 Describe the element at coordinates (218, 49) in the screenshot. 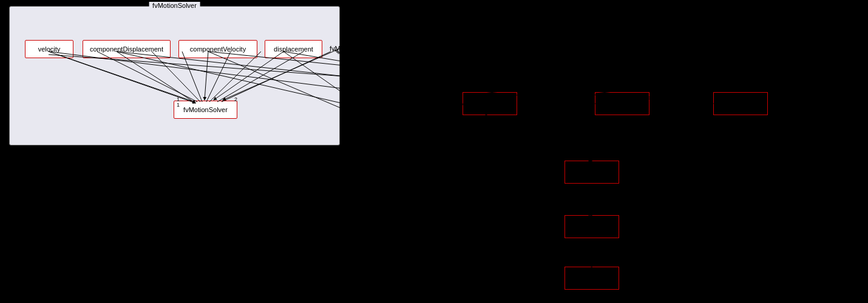

I see `componentVelocity-node: componentVelocity` at that location.